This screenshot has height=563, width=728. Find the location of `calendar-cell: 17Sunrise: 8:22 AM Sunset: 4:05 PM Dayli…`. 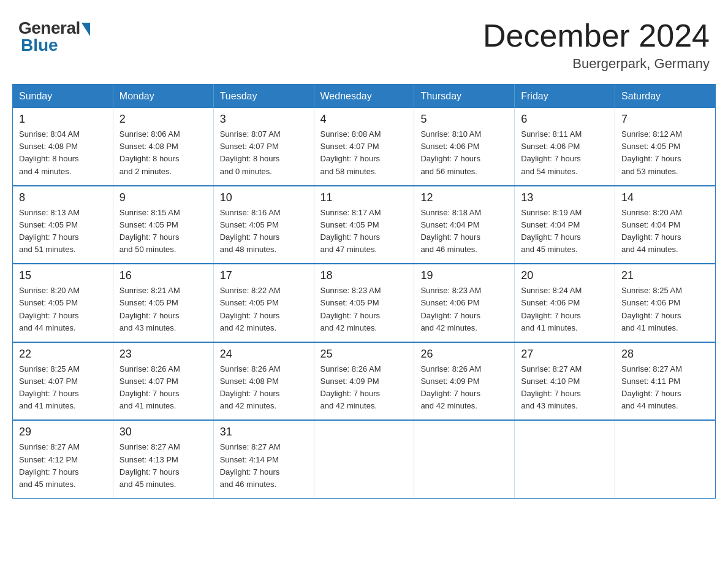

calendar-cell: 17Sunrise: 8:22 AM Sunset: 4:05 PM Dayli… is located at coordinates (264, 303).